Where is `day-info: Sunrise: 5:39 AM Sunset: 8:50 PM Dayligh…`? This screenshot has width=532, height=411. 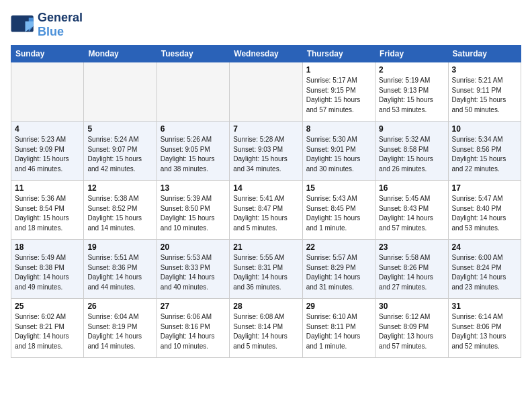 day-info: Sunrise: 5:39 AM Sunset: 8:50 PM Dayligh… is located at coordinates (193, 214).